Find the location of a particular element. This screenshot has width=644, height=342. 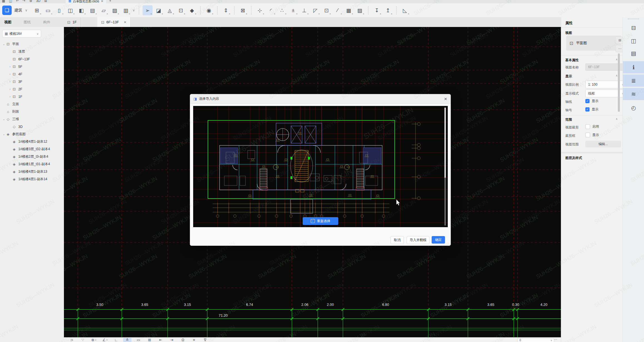

view-tab-1F: ⊡1F is located at coordinates (72, 22).